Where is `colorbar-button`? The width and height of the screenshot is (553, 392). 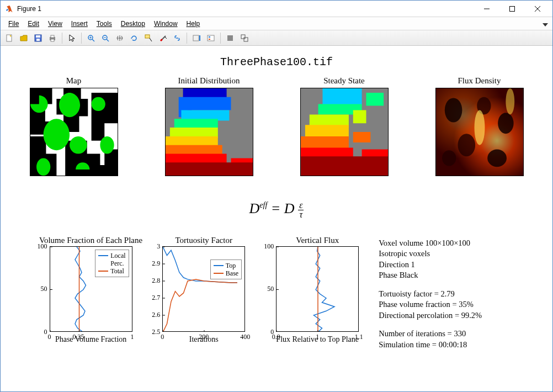 colorbar-button is located at coordinates (196, 38).